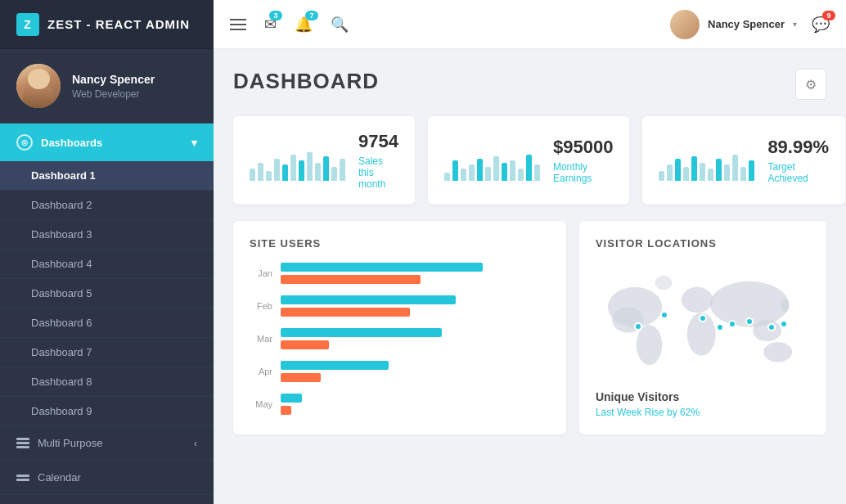 The height and width of the screenshot is (504, 846). What do you see at coordinates (583, 173) in the screenshot?
I see `earnings-label: Monthly Earnings` at bounding box center [583, 173].